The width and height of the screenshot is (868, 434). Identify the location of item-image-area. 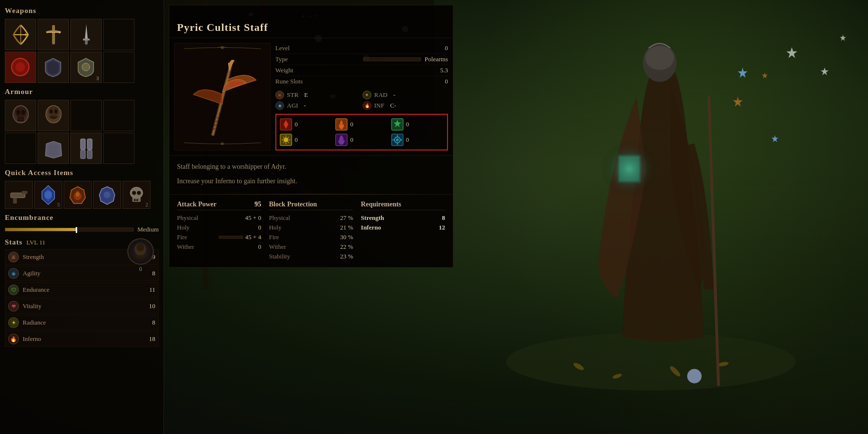
(222, 96).